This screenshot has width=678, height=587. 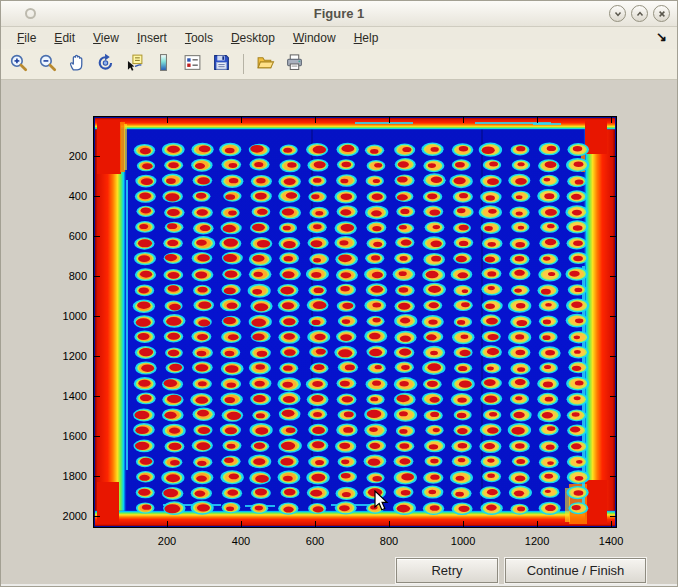 I want to click on y-tick-label: 200, so click(x=66, y=156).